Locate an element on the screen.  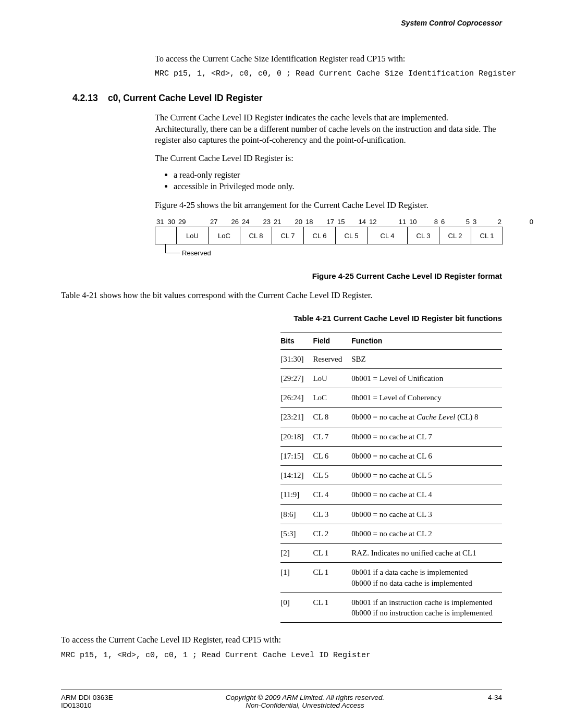
reg-loc: LoC is located at coordinates (224, 236).